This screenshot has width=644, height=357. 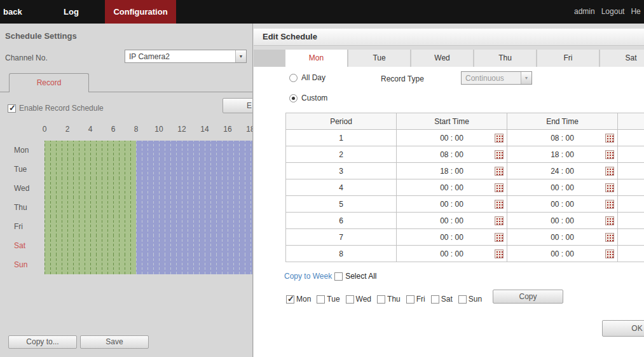 What do you see at coordinates (505, 59) in the screenshot?
I see `edit-day-tab-thu: Thu` at bounding box center [505, 59].